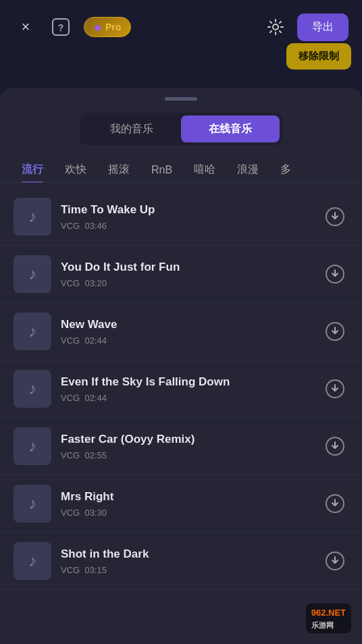  I want to click on song-info: Shot in the Dark VCG 03:15, so click(186, 562).